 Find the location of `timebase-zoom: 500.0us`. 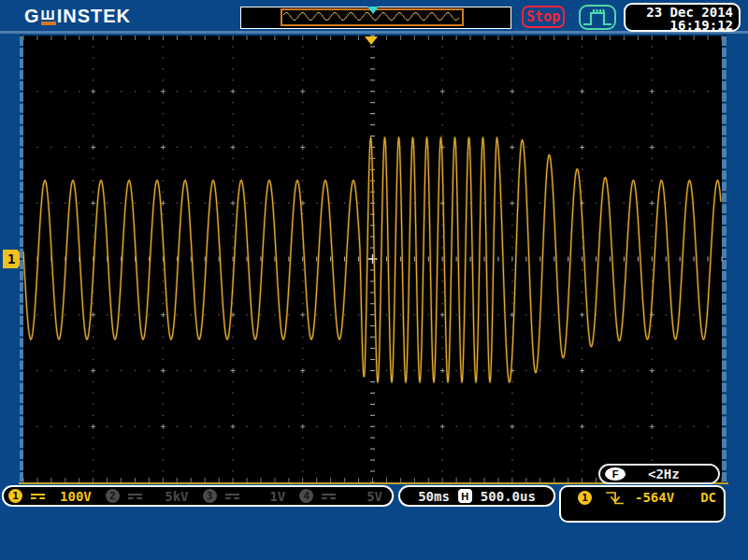

timebase-zoom: 500.0us is located at coordinates (509, 496).